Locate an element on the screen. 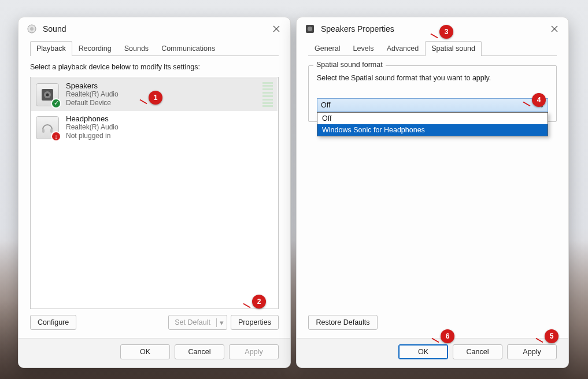  tab-advanced: Advanced is located at coordinates (403, 49).